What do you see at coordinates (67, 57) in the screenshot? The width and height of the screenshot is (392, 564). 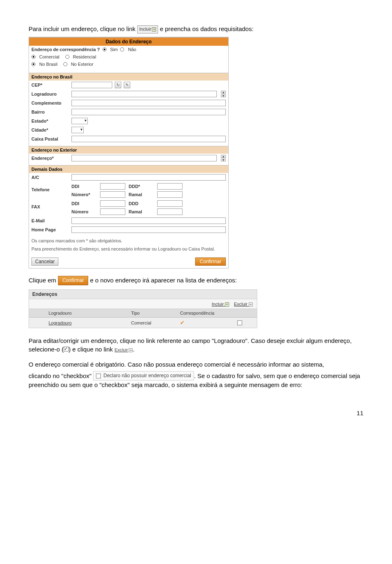 I see `radio-residencial` at bounding box center [67, 57].